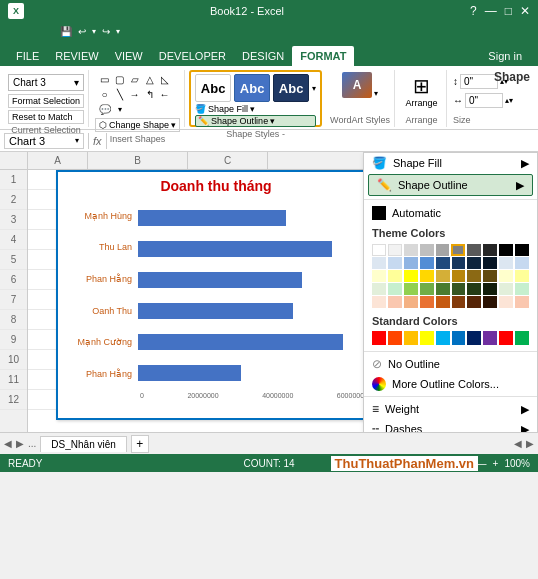  I want to click on current-selection-dropdown: Chart 3 ▾, so click(46, 82).